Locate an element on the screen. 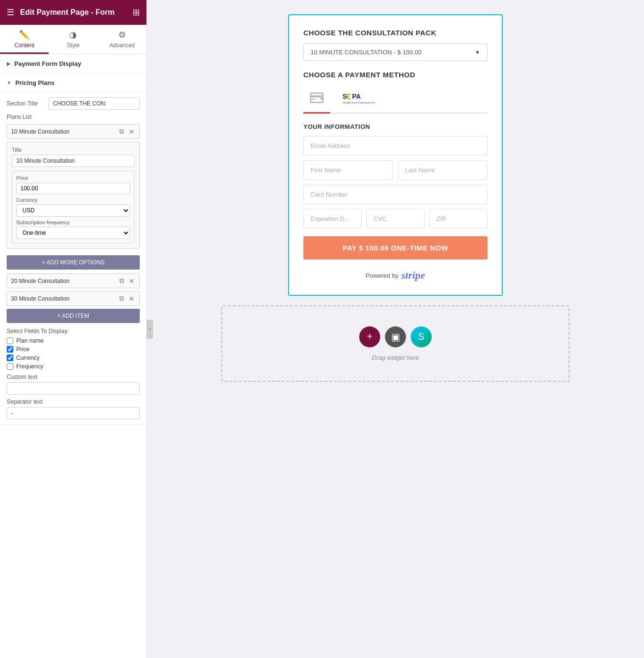 The height and width of the screenshot is (658, 644). tab-row: ✏️ Content ◑ Style ⚙ Advanced is located at coordinates (73, 40).